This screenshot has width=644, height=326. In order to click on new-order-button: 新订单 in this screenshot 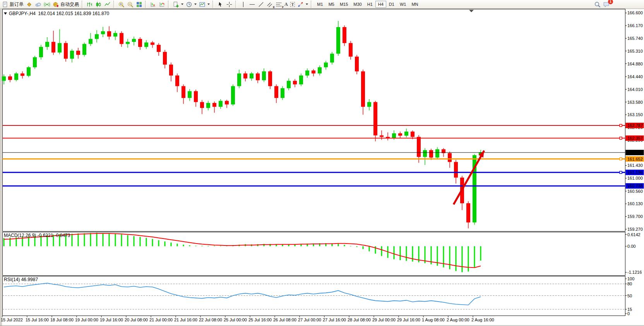, I will do `click(13, 4)`.